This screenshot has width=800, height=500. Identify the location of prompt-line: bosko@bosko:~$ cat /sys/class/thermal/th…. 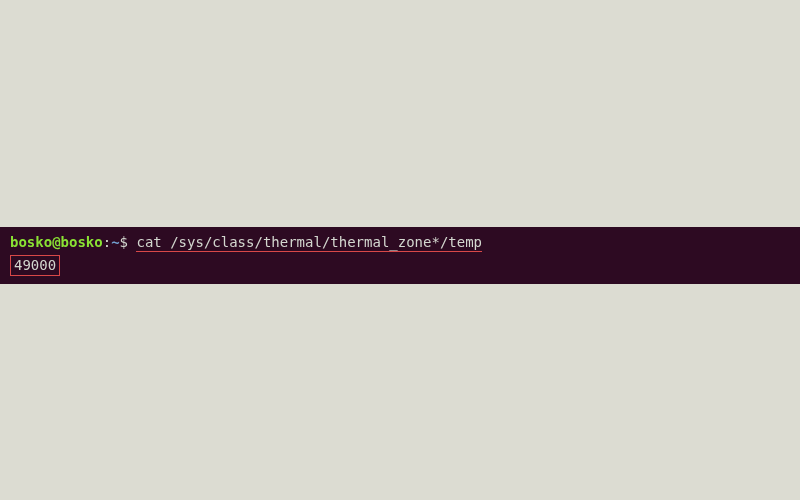
(400, 243).